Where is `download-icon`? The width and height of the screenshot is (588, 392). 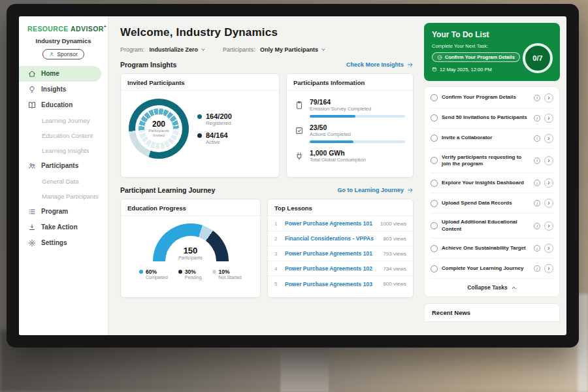 download-icon is located at coordinates (32, 227).